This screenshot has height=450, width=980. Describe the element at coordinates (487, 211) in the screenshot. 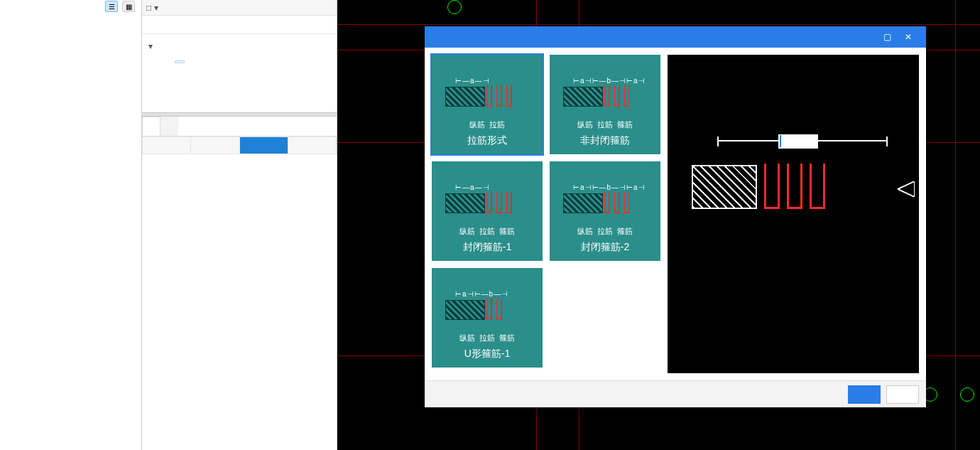

I see `type-card: ⊢—a—⊣纵筋拉筋箍筋封闭箍筋-1` at that location.